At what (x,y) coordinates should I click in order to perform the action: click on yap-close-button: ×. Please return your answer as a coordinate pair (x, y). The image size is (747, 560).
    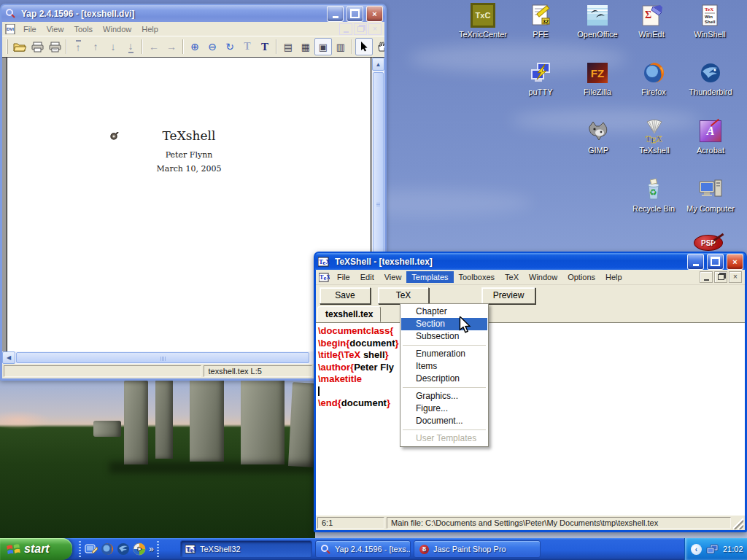
    Looking at the image, I should click on (375, 14).